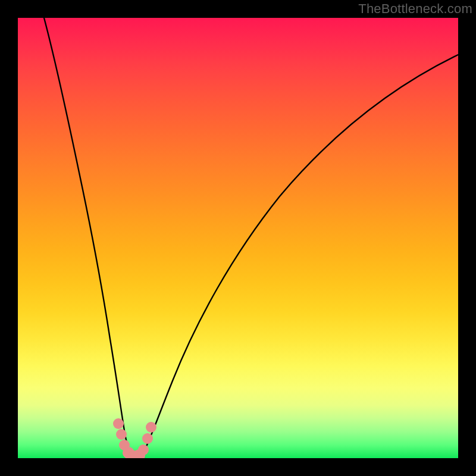 The height and width of the screenshot is (476, 476). What do you see at coordinates (415, 9) in the screenshot?
I see `watermark-text: TheBottleneck.com` at bounding box center [415, 9].